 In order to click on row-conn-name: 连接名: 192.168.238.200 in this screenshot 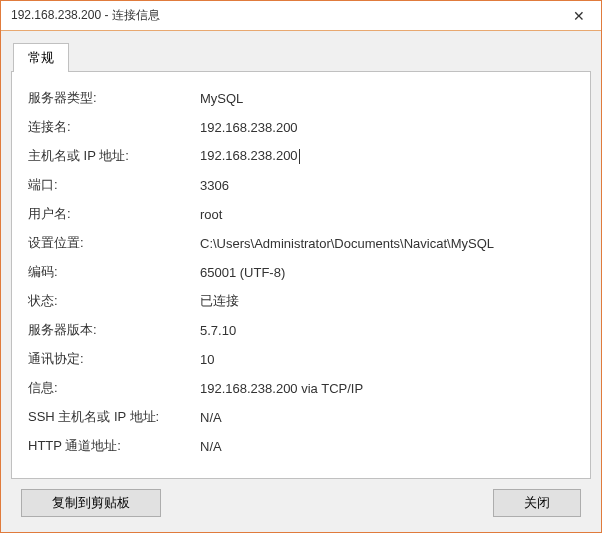, I will do `click(301, 127)`.